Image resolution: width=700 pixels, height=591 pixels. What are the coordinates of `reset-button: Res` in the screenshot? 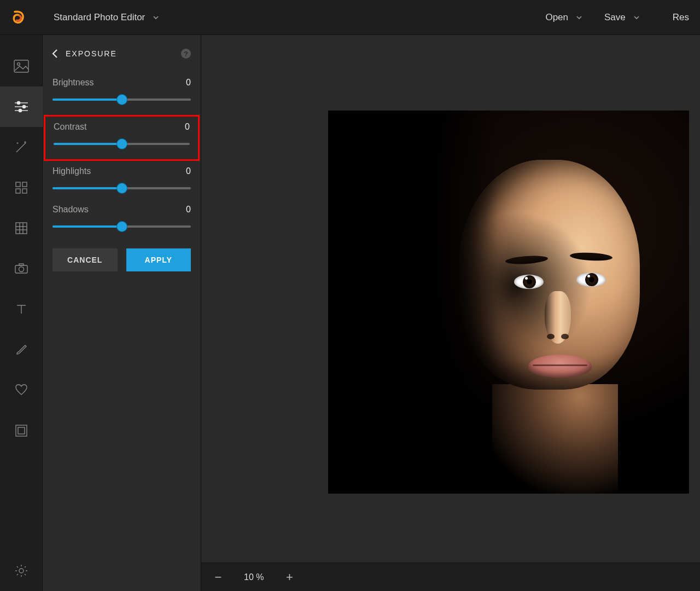 It's located at (681, 18).